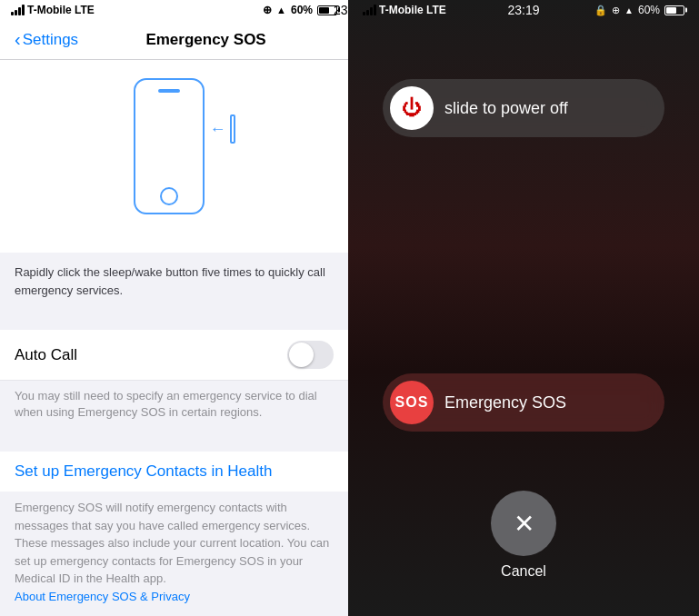  I want to click on lock-icon: 🔒, so click(601, 11).